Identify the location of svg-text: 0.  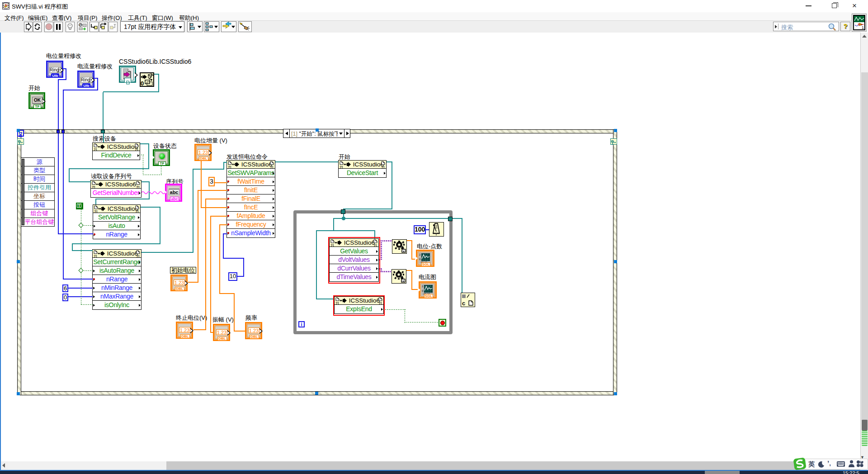
(142, 83).